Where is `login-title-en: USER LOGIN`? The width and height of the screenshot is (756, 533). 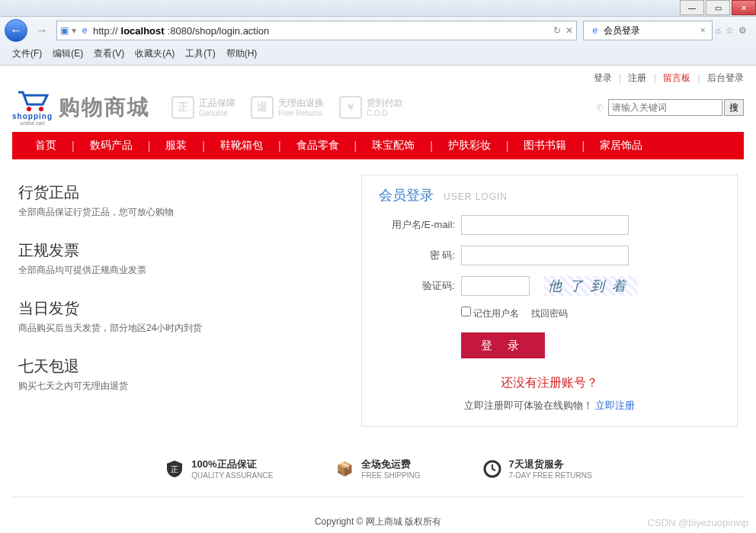 login-title-en: USER LOGIN is located at coordinates (476, 197).